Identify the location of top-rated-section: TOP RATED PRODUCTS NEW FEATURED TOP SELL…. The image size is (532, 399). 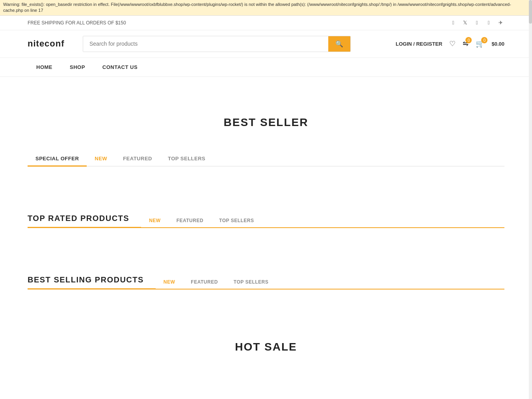
(266, 237).